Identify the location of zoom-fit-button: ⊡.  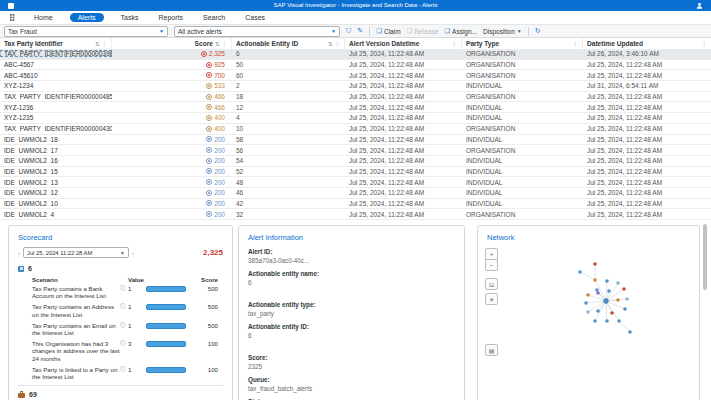
(492, 284).